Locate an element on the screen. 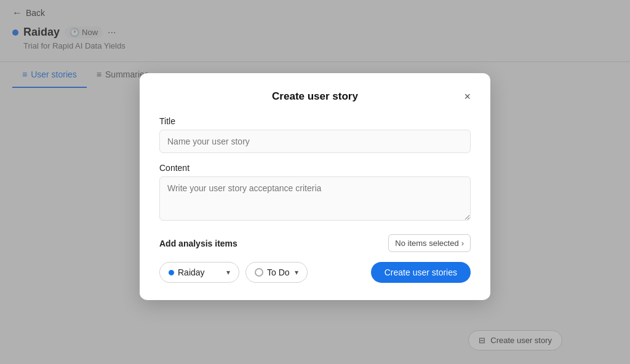 This screenshot has height=364, width=630. chevron-right-icon: › is located at coordinates (463, 243).